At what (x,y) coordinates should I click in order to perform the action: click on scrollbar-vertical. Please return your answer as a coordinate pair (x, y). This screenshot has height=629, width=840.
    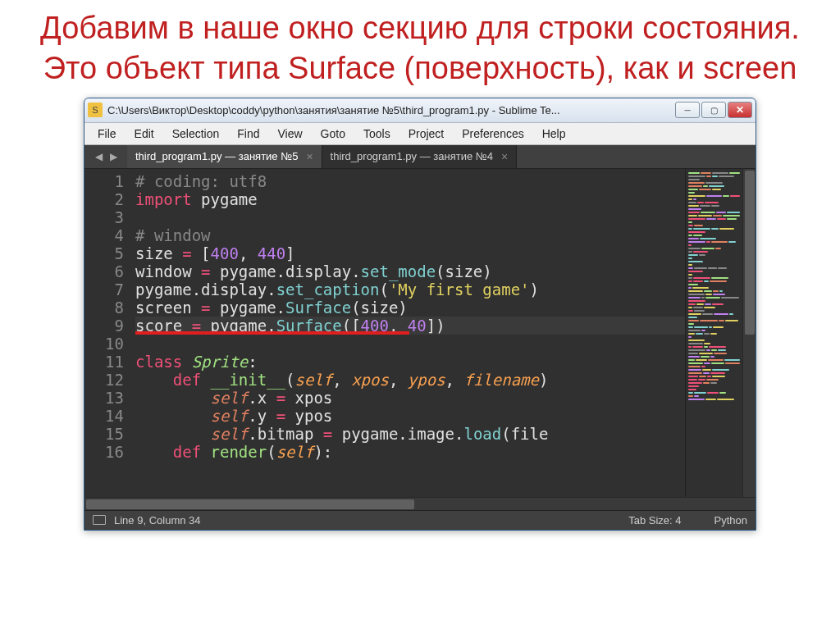
    Looking at the image, I should click on (749, 333).